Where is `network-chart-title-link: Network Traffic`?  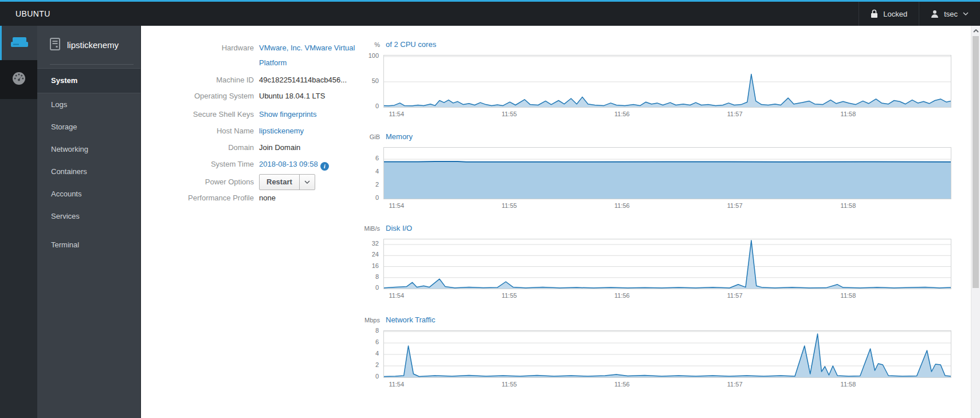 network-chart-title-link: Network Traffic is located at coordinates (410, 320).